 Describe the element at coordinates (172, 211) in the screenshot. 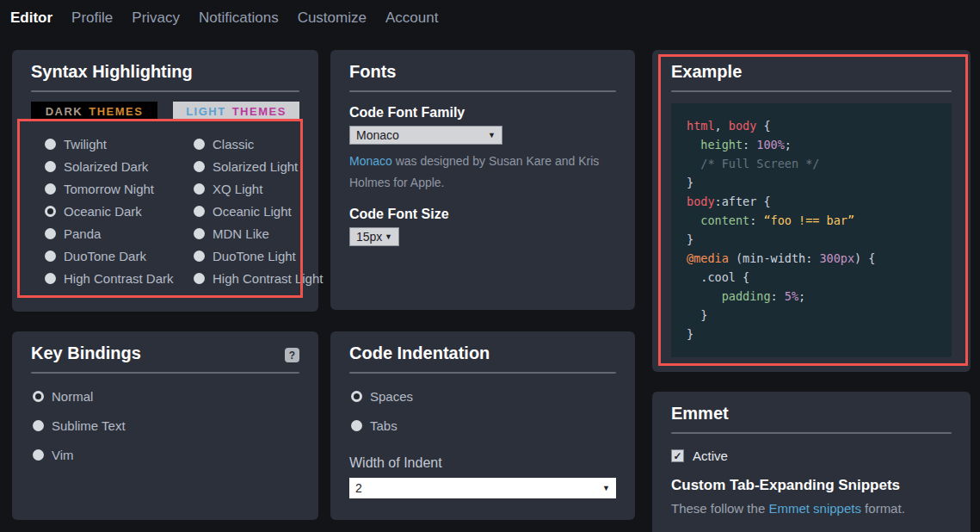

I see `theme-list: TwilightSolarized DarkTomorrow NightOcea…` at that location.